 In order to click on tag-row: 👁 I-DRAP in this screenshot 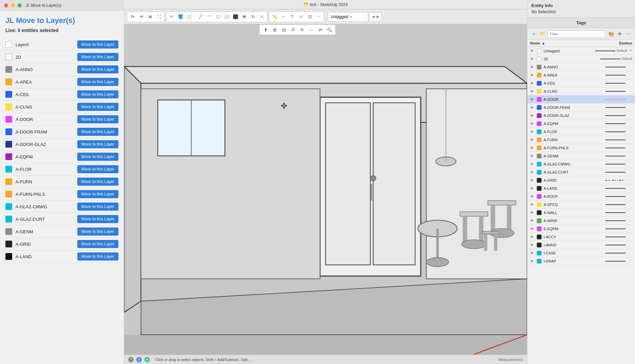, I will do `click(581, 261)`.